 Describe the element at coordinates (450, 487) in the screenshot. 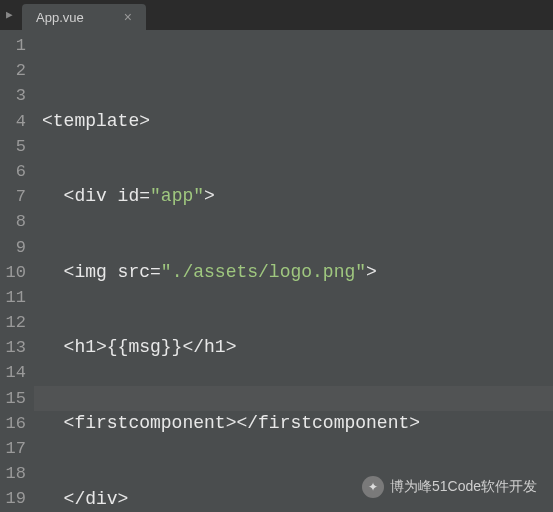

I see `watermark: ✦ 博为峰51Code软件开发` at that location.